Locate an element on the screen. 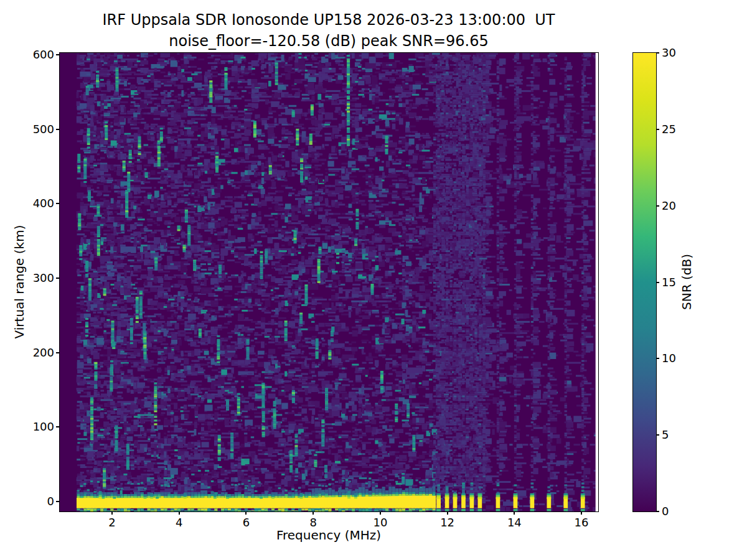  colorbar-tick-label: 20 is located at coordinates (669, 206).